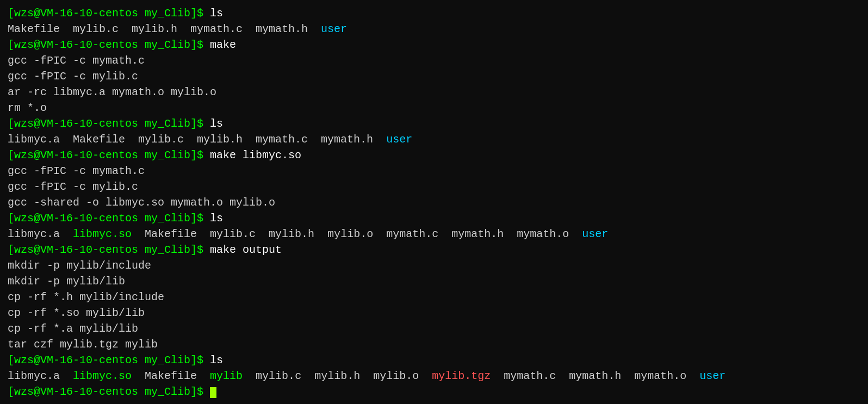 The height and width of the screenshot is (404, 868). Describe the element at coordinates (434, 345) in the screenshot. I see `terminal-line: tar czf mylib.tgz mylib` at that location.